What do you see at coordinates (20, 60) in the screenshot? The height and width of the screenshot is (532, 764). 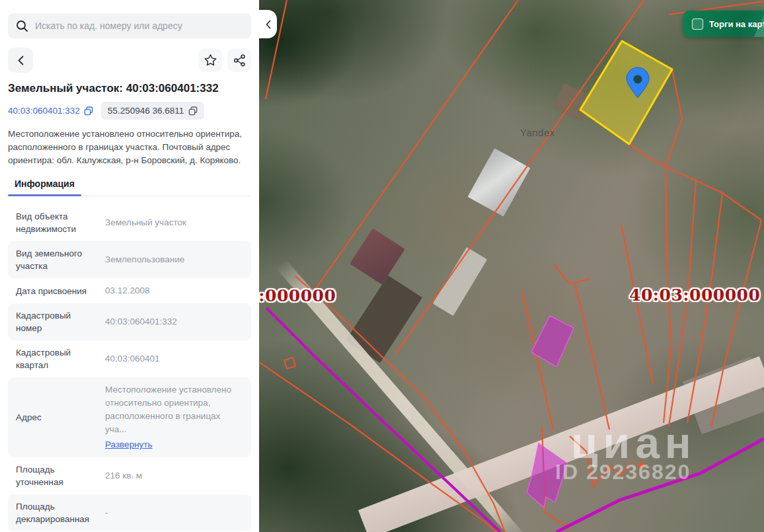 I see `back-button` at bounding box center [20, 60].